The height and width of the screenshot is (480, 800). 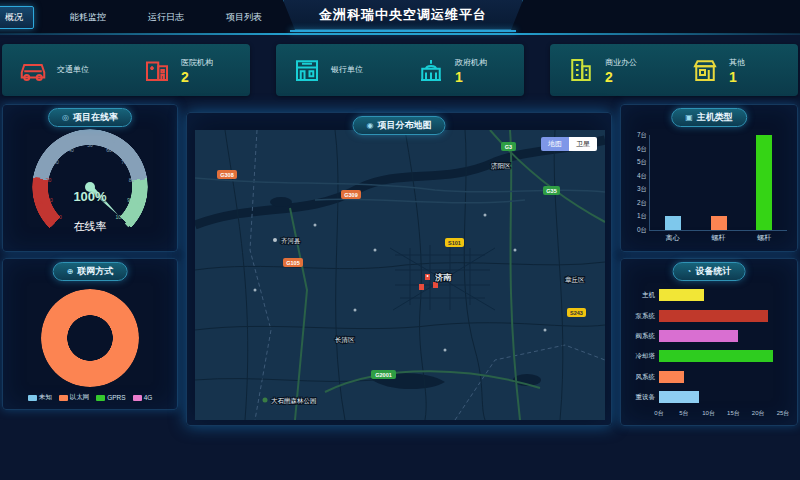 I want to click on legend-item-2: GPRS, so click(x=110, y=398).